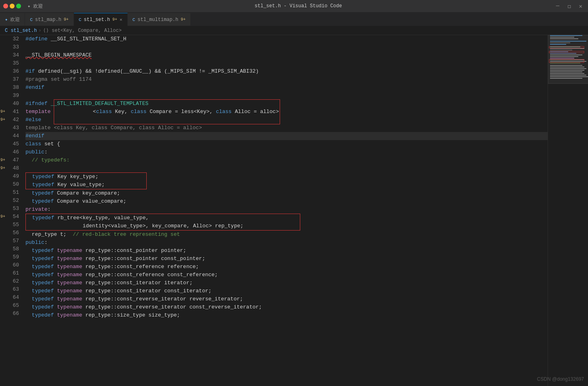 This screenshot has width=588, height=386. What do you see at coordinates (11, 209) in the screenshot?
I see `gutter-53: 53` at bounding box center [11, 209].